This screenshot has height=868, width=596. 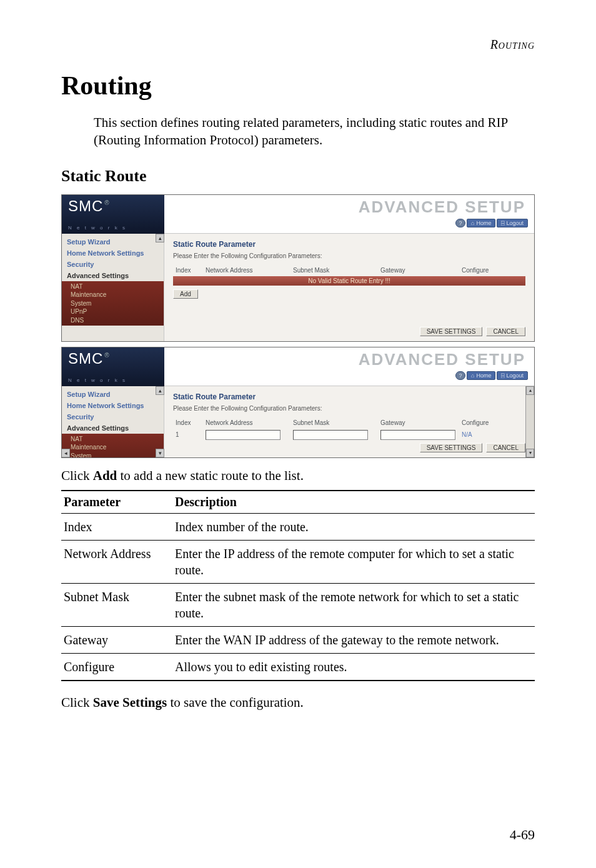 What do you see at coordinates (298, 526) in the screenshot?
I see `table-row: IndexIndex number of the route.` at bounding box center [298, 526].